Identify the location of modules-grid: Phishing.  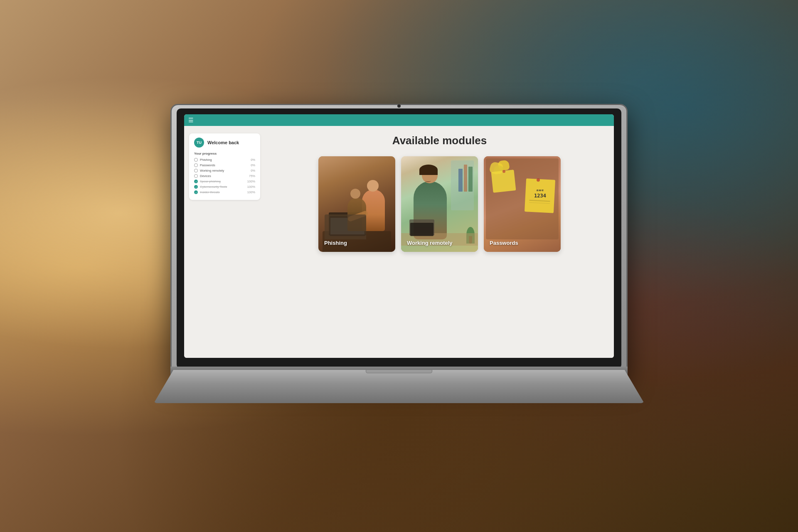
(440, 204).